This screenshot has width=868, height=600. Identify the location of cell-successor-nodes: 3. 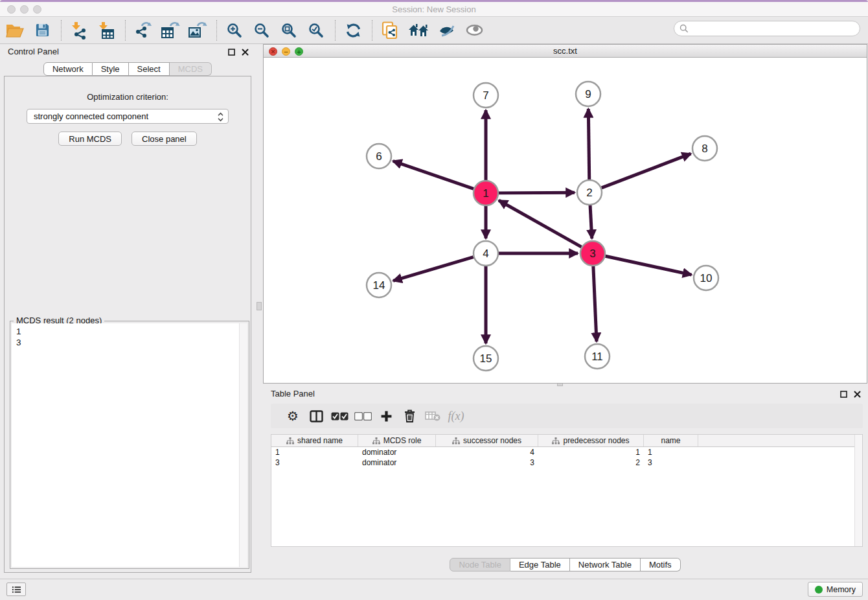
(487, 463).